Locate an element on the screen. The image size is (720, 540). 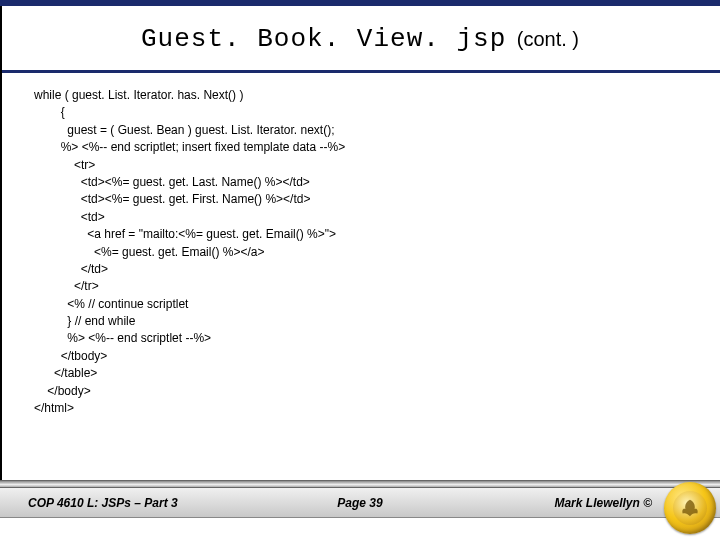
footer: COP 4610 L: JSPs – Part 3 Page 39 Mark L… is located at coordinates (360, 510).